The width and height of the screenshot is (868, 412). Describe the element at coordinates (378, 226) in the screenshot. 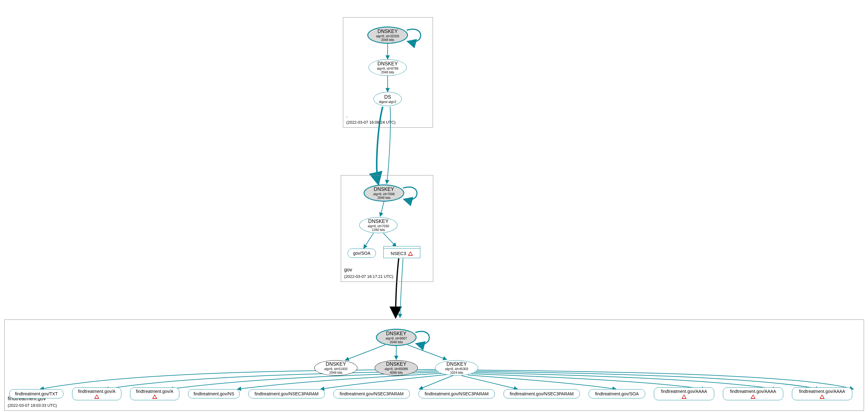

I see `dnskey-sub: alg=8, id=7030` at that location.